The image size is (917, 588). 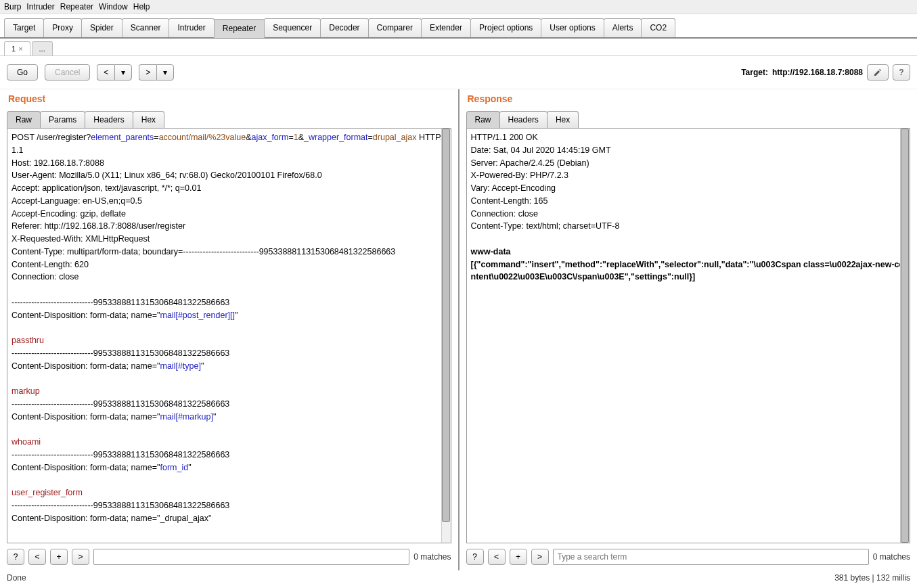 I want to click on tab-repeater: Repeater, so click(x=240, y=28).